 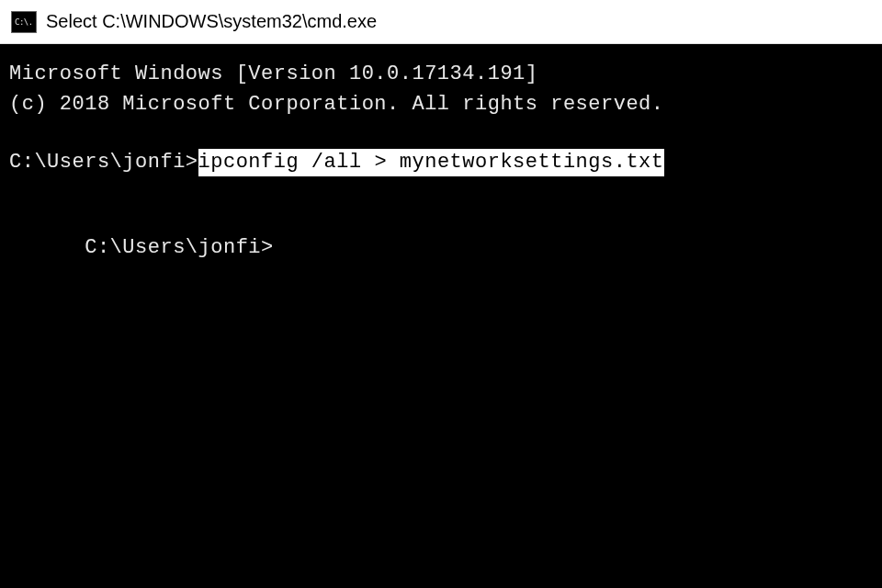 I want to click on cmd-icon-text: C:\., so click(x=24, y=22).